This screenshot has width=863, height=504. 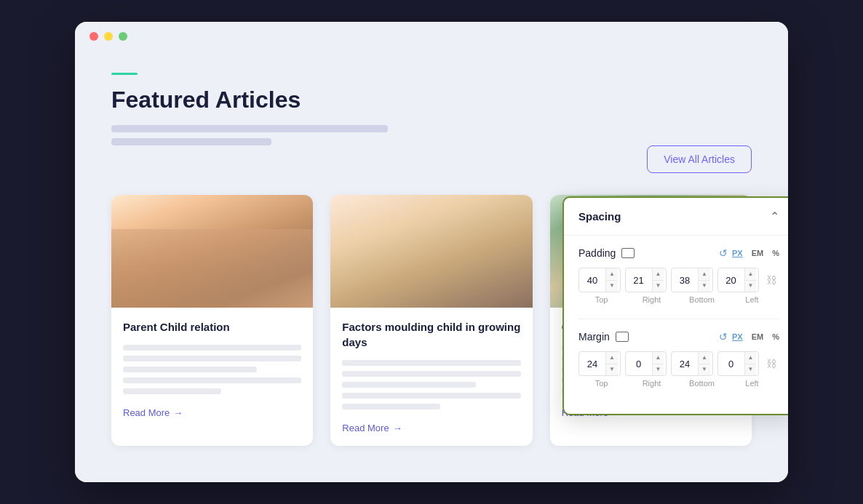 What do you see at coordinates (679, 337) in the screenshot?
I see `margin-label-row: Margin ↺ PX EM %` at bounding box center [679, 337].